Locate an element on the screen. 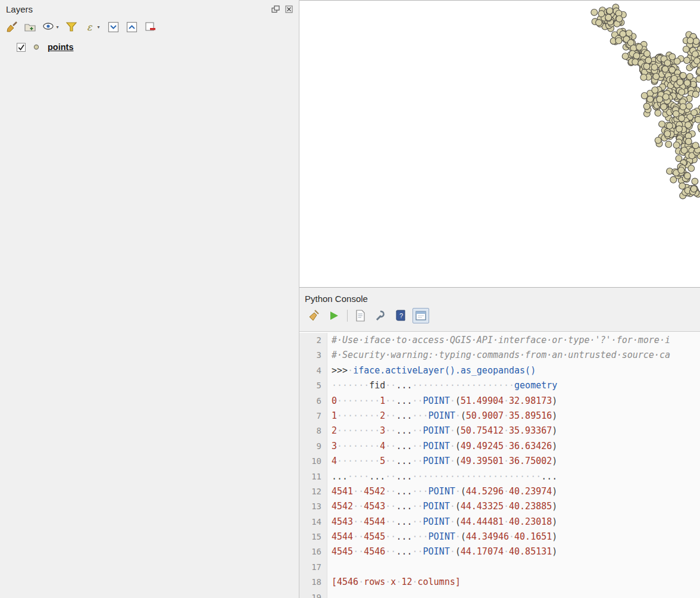  close-panel-icon is located at coordinates (289, 10).